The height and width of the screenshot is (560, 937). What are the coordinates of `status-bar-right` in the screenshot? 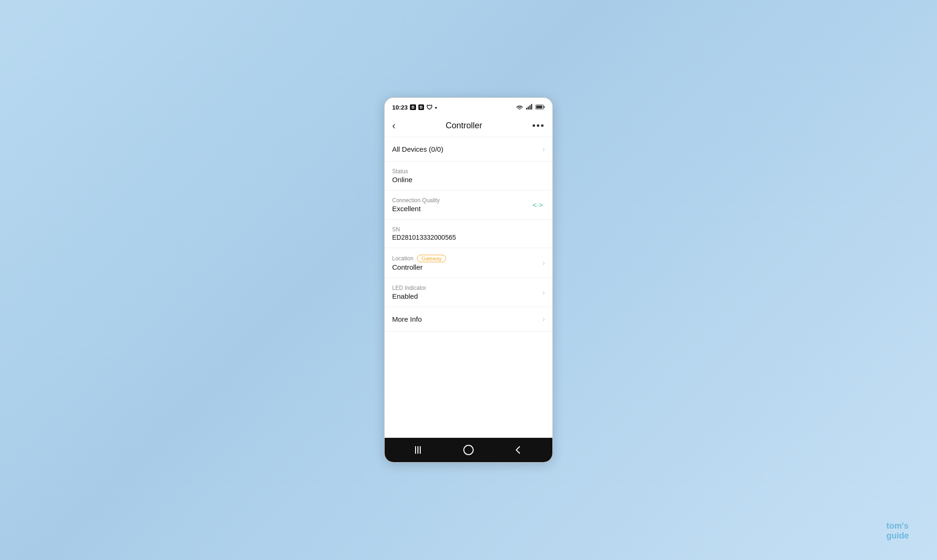 It's located at (530, 108).